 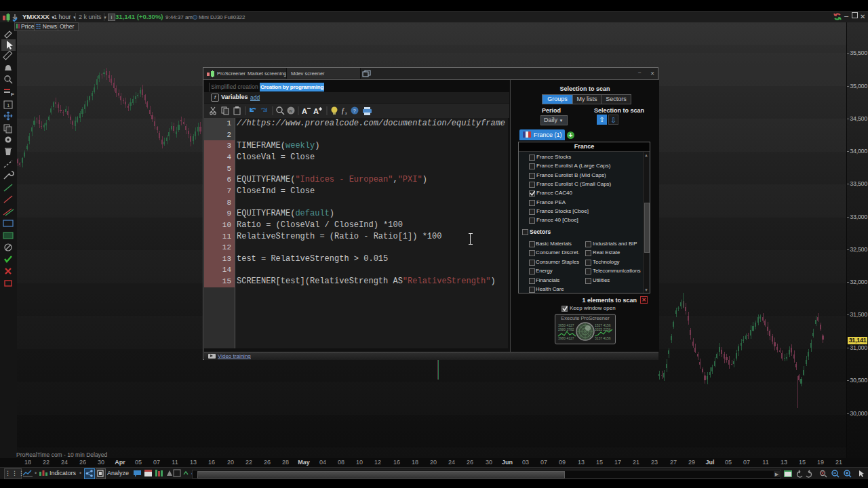 I want to click on svg-text: 2980 3782, so click(x=566, y=329).